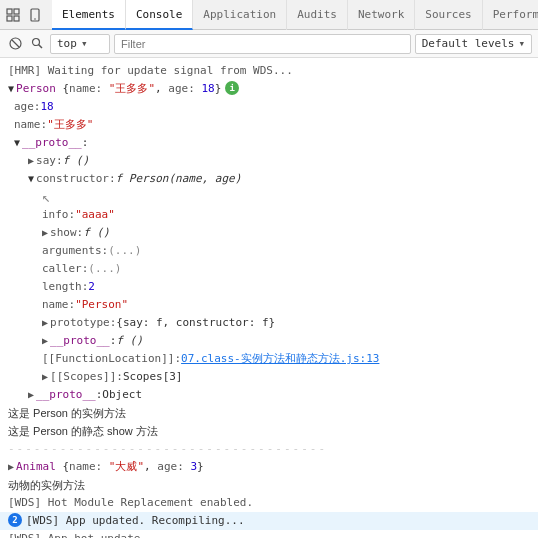  Describe the element at coordinates (240, 15) in the screenshot. I see `tab-application: Application` at that location.